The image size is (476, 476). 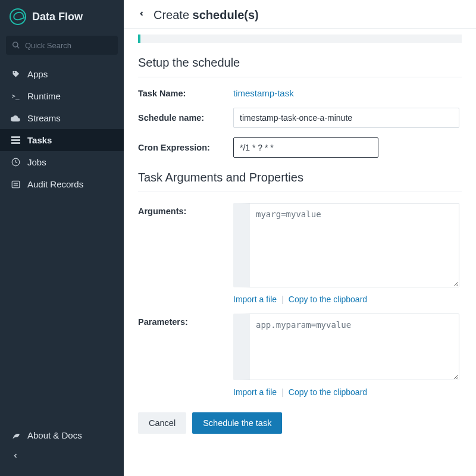 I want to click on schedule-button: Schedule the task, so click(x=237, y=423).